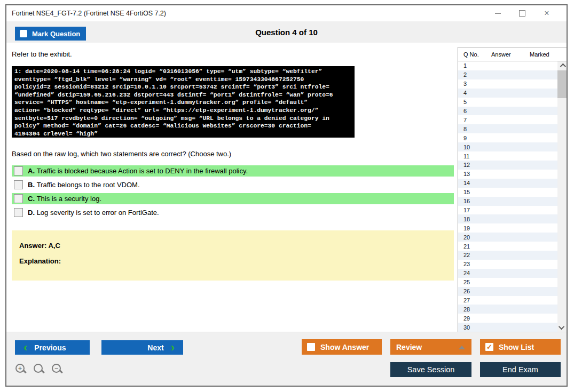 This screenshot has height=392, width=574. Describe the element at coordinates (233, 212) in the screenshot. I see `answer-option: D. Log severity is set to error on Forti…` at that location.